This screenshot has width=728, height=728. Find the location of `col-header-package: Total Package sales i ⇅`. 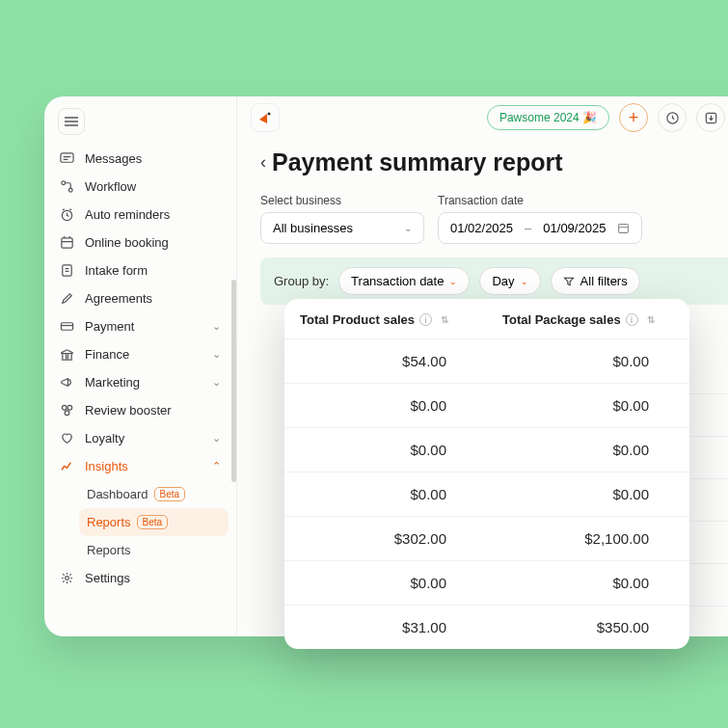

col-header-package: Total Package sales i ⇅ is located at coordinates (588, 320).